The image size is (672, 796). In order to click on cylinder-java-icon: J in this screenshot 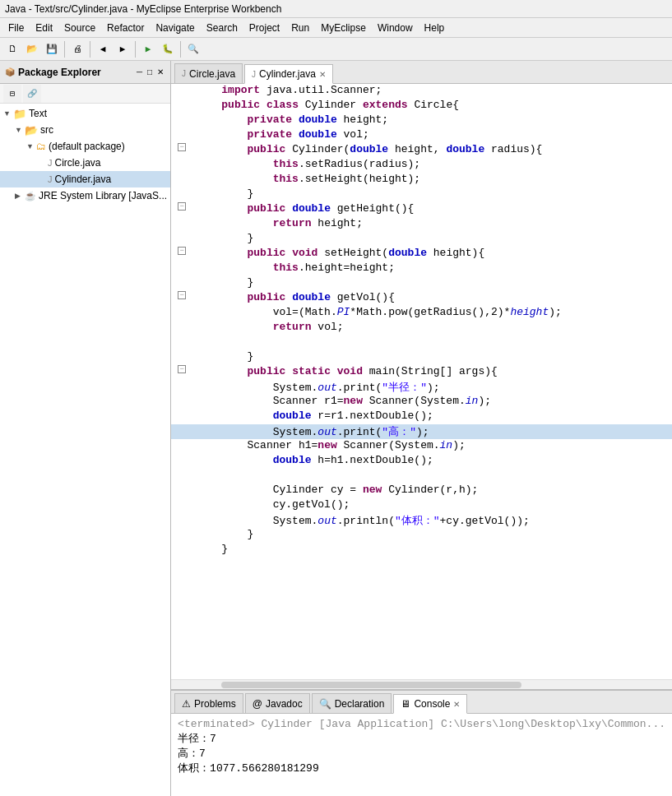, I will do `click(50, 179)`.